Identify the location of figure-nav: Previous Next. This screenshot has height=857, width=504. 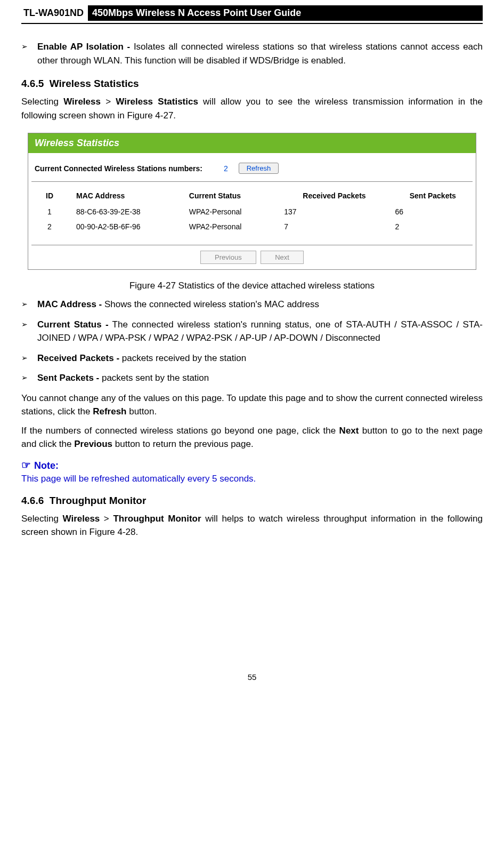
(252, 257).